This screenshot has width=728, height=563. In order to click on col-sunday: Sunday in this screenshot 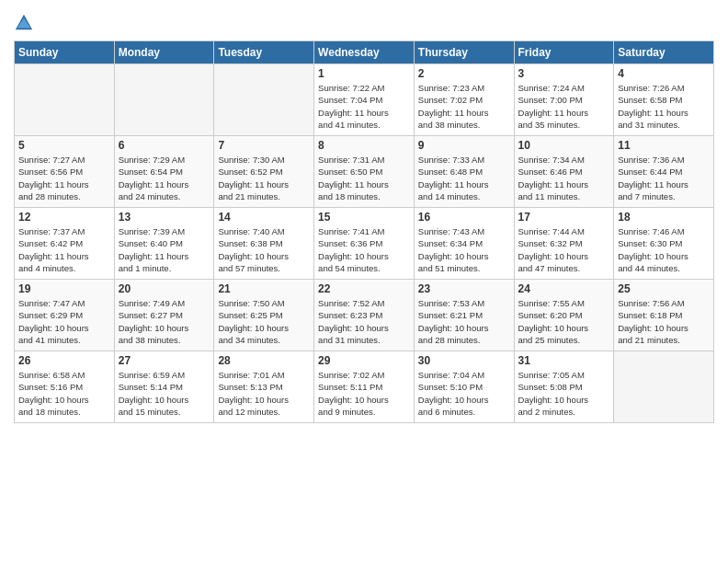, I will do `click(64, 53)`.